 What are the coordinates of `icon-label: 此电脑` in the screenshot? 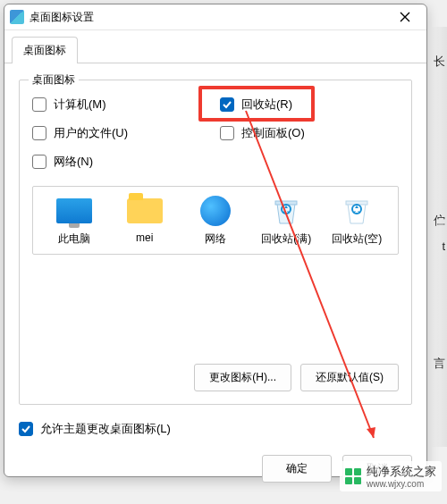 It's located at (74, 239).